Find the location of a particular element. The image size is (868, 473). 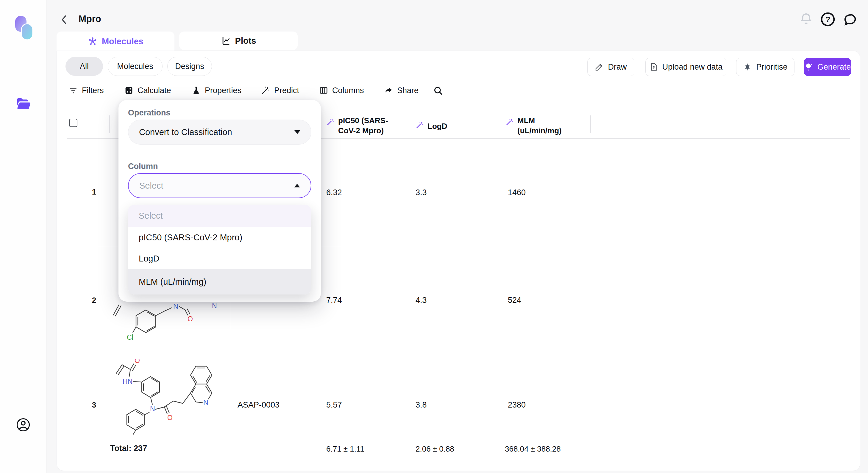

file-upload-icon is located at coordinates (654, 67).